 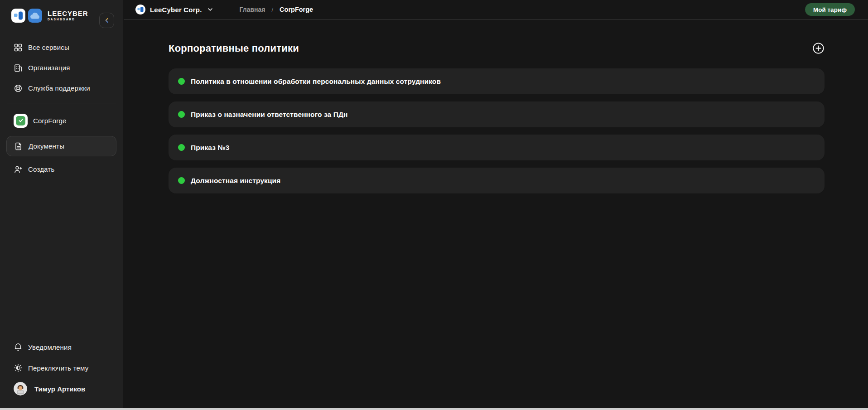 What do you see at coordinates (49, 47) in the screenshot?
I see `sidebar-item-label: Все сервисы` at bounding box center [49, 47].